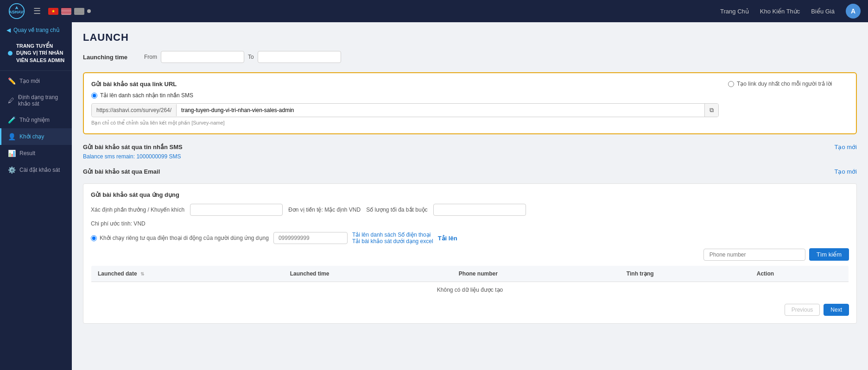  I want to click on sms-section-header: Gửi bài khảo sát qua tin nhắn SMS Tạo mớ…, so click(470, 147).